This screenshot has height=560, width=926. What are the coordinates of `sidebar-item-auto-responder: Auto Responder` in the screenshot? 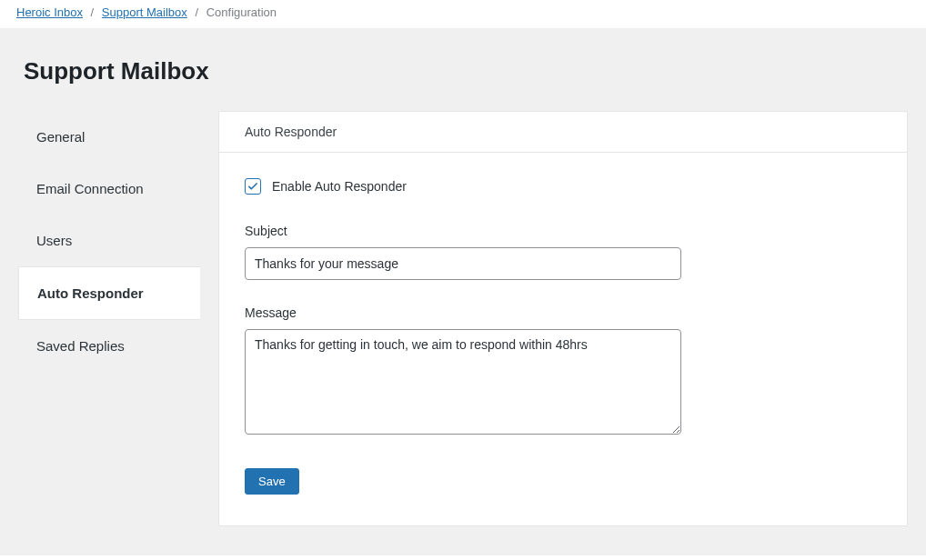 It's located at (109, 293).